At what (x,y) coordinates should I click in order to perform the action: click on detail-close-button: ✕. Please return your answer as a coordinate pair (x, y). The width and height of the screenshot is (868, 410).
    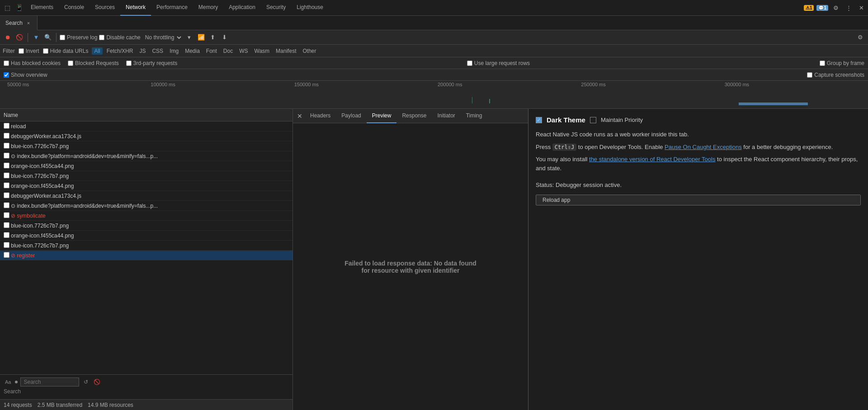
    Looking at the image, I should click on (300, 116).